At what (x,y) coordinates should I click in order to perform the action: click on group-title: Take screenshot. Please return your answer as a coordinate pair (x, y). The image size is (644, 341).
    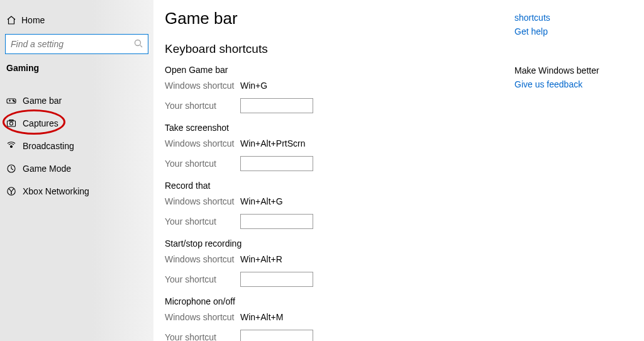
    Looking at the image, I should click on (340, 128).